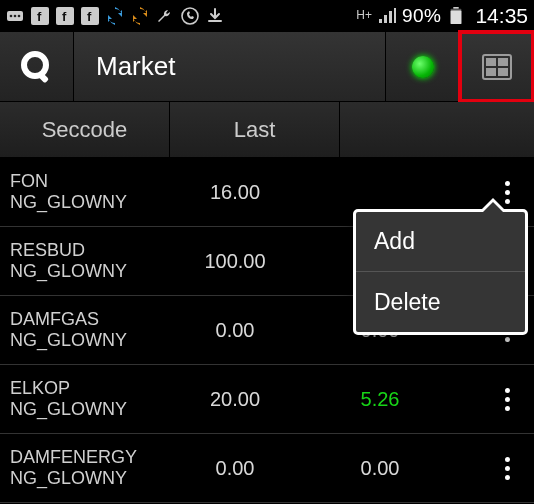 The width and height of the screenshot is (534, 504). What do you see at coordinates (85, 330) in the screenshot?
I see `seccode-cell: DAMFGAS NG_GLOWNY` at bounding box center [85, 330].